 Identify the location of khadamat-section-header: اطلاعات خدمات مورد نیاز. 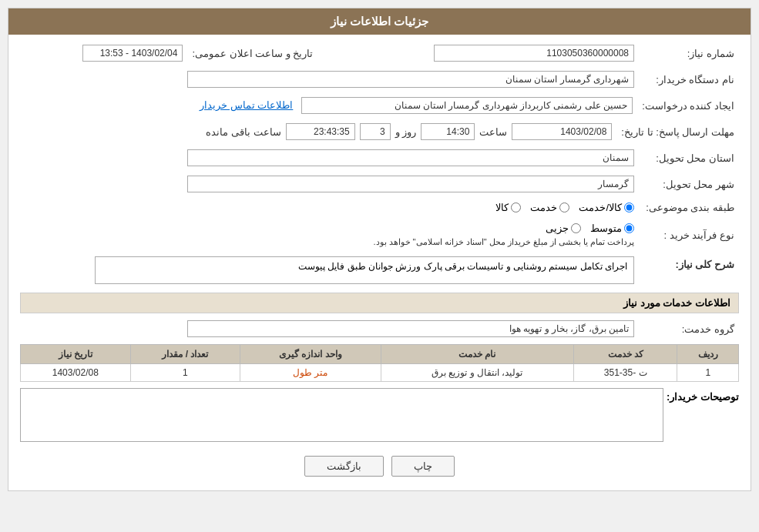
(379, 303).